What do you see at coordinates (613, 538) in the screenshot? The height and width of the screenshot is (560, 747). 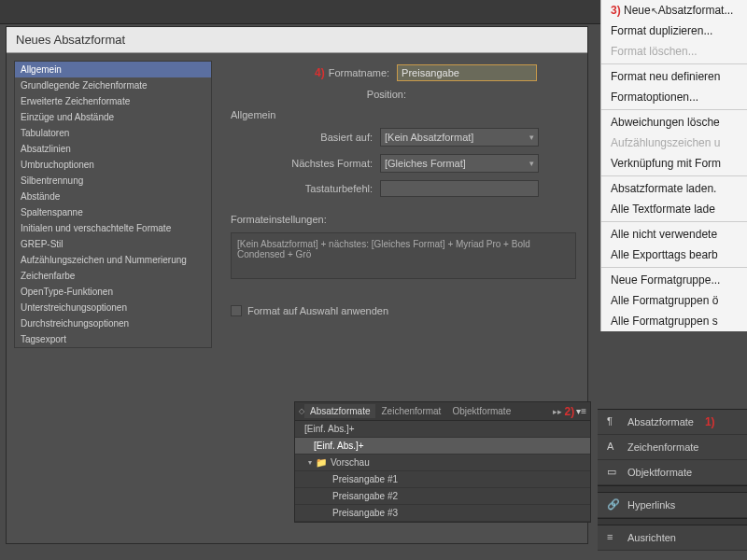 I see `panel-icon: ≡` at bounding box center [613, 538].